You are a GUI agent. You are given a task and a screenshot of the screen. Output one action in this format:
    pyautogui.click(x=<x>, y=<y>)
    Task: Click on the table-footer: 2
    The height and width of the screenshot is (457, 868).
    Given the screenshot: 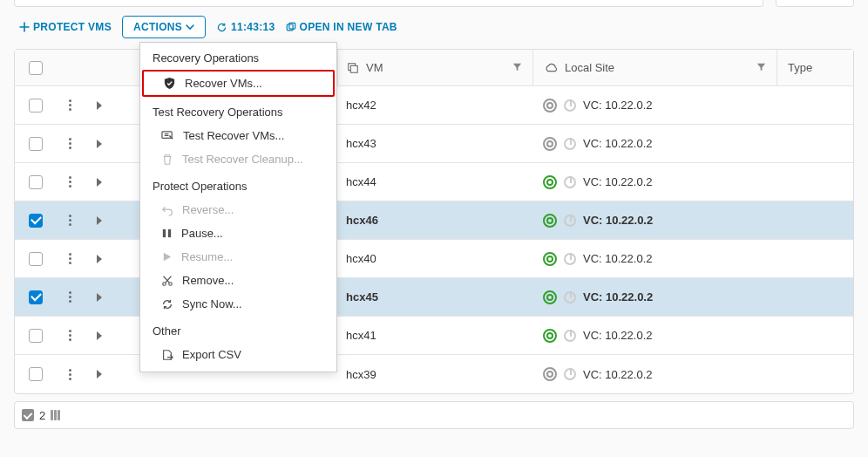 What is the action you would take?
    pyautogui.click(x=434, y=415)
    